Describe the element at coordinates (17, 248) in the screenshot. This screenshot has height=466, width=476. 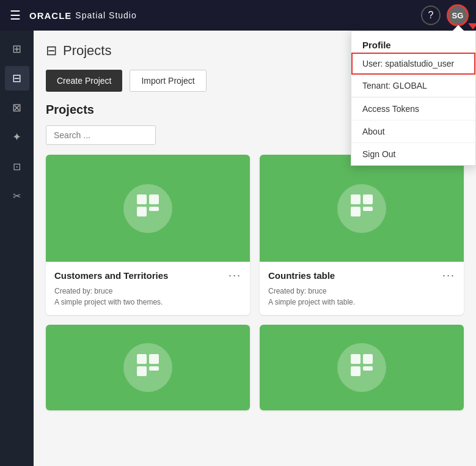
I see `sidebar: ⊞ ⊟ ⊠ ✦ ⊡ ✂` at that location.